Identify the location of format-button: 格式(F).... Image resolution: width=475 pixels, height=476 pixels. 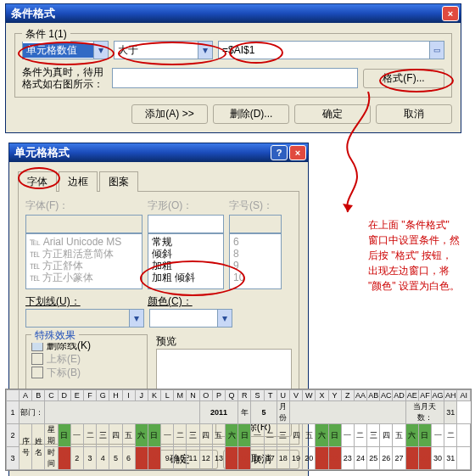
(404, 78).